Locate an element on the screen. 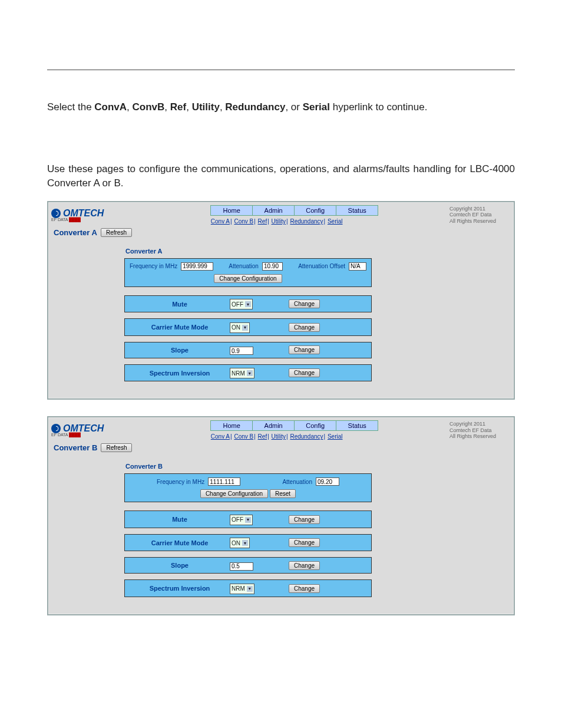 The height and width of the screenshot is (728, 562). label-slope: Slope is located at coordinates (180, 565).